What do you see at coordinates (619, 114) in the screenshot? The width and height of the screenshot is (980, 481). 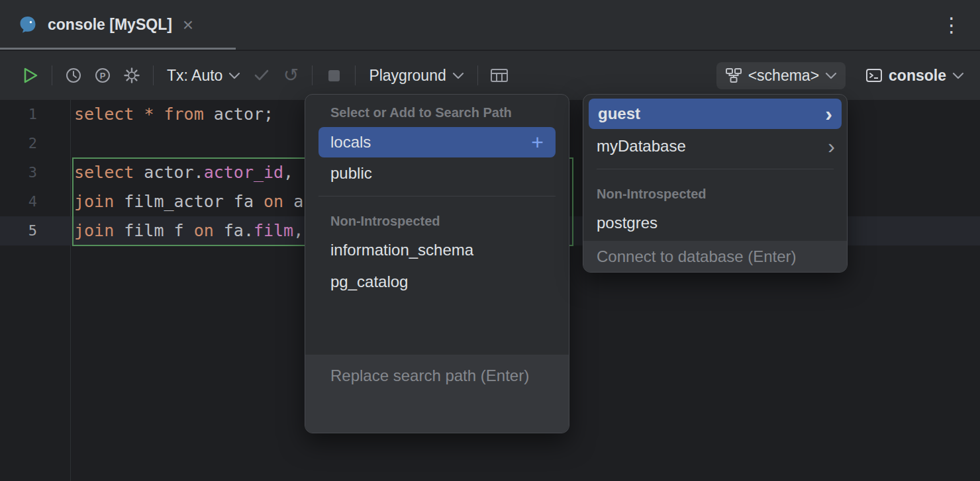 I see `item-label: guest` at bounding box center [619, 114].